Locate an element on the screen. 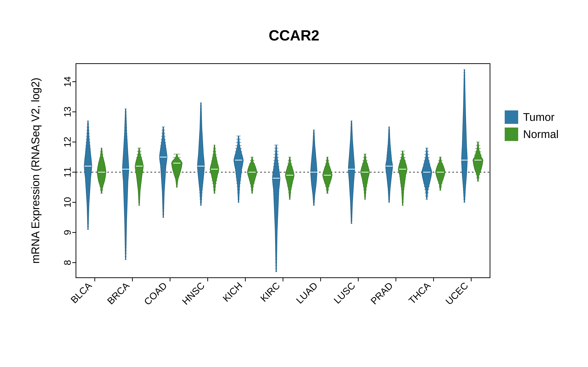 The image size is (588, 367). x-category-label: LUSC is located at coordinates (345, 293).